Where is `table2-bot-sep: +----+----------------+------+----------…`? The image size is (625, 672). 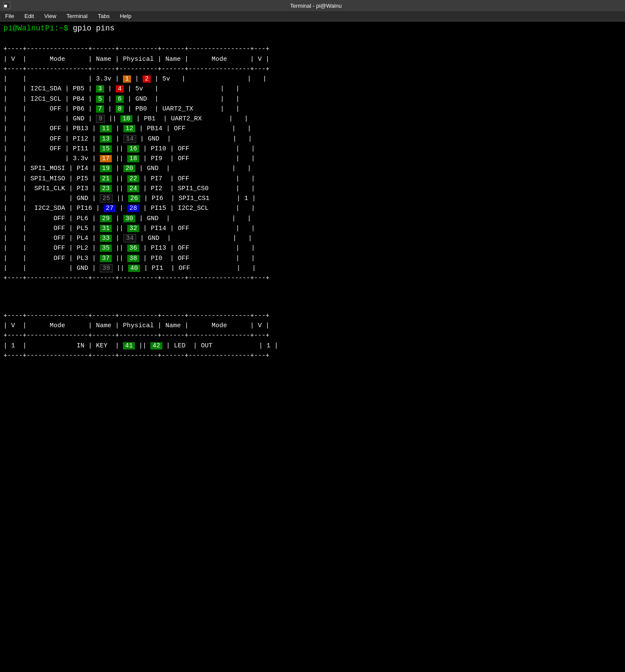
table2-bot-sep: +----+----------------+------+----------… is located at coordinates (136, 355).